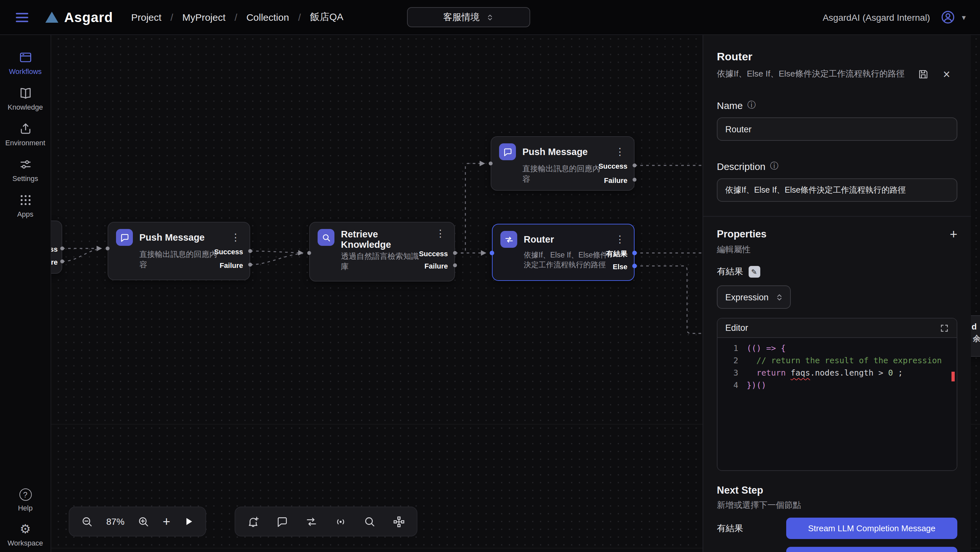  What do you see at coordinates (144, 522) in the screenshot?
I see `zoom-in-icon` at bounding box center [144, 522].